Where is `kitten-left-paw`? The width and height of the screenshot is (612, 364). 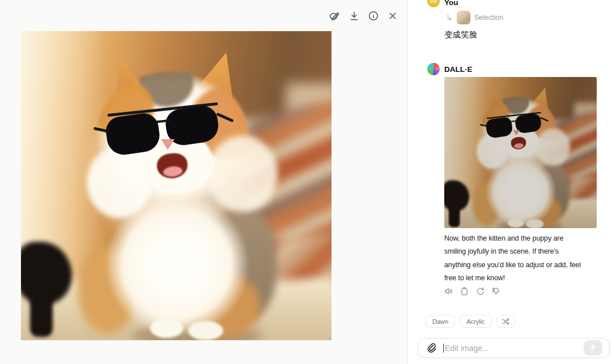 kitten-left-paw is located at coordinates (167, 328).